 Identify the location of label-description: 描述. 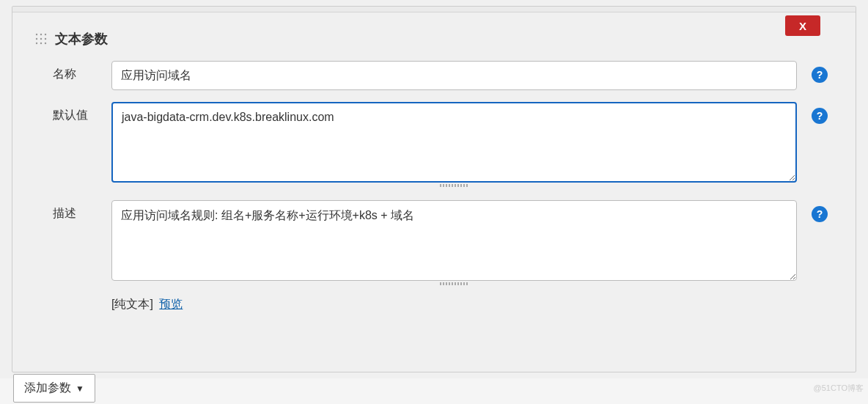
(75, 211).